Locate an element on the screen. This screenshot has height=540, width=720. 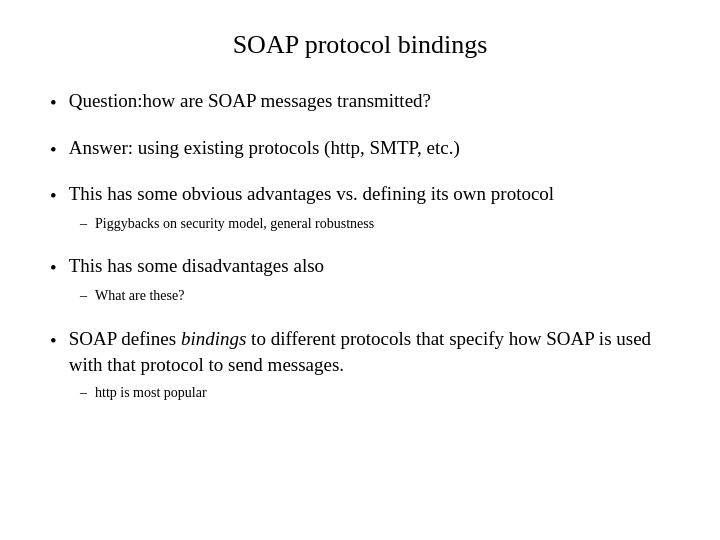
list-item: – Piggybacks on security model, general … is located at coordinates (375, 224).